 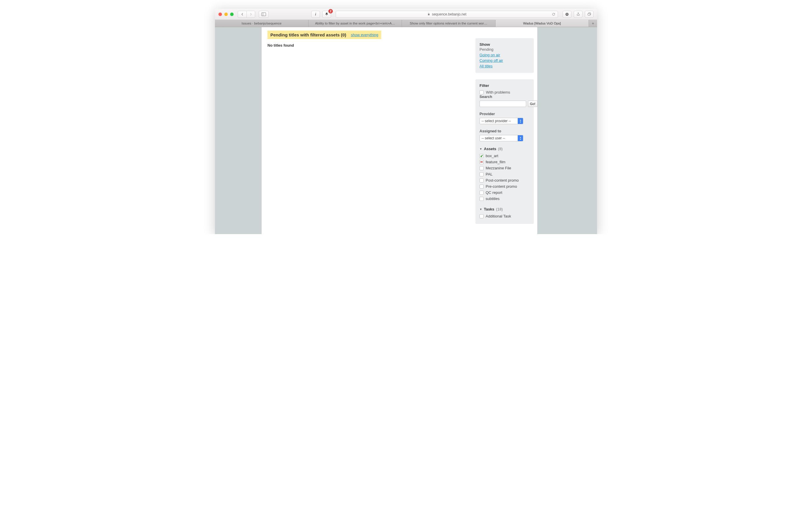 I want to click on window-controls, so click(x=226, y=14).